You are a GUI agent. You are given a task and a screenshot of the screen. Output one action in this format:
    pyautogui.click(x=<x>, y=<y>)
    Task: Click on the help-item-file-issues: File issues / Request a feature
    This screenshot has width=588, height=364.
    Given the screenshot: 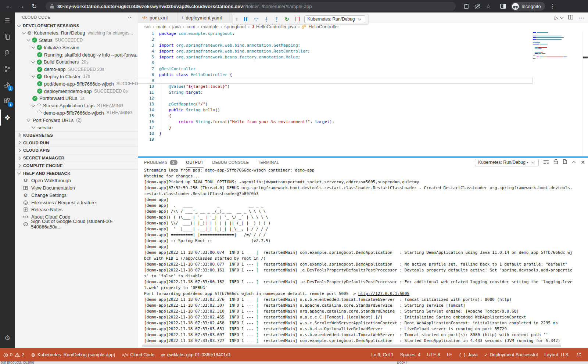 What is the action you would take?
    pyautogui.click(x=76, y=202)
    